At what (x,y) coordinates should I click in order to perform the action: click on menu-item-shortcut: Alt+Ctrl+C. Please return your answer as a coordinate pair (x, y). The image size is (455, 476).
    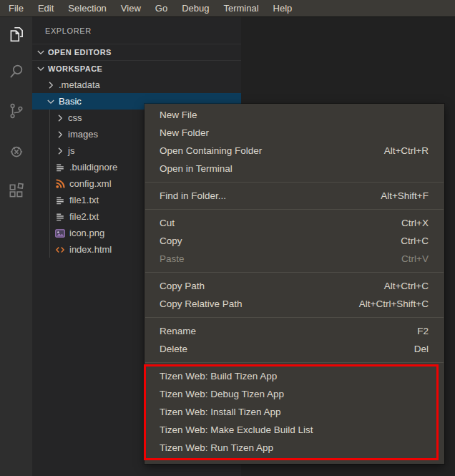
    Looking at the image, I should click on (406, 286).